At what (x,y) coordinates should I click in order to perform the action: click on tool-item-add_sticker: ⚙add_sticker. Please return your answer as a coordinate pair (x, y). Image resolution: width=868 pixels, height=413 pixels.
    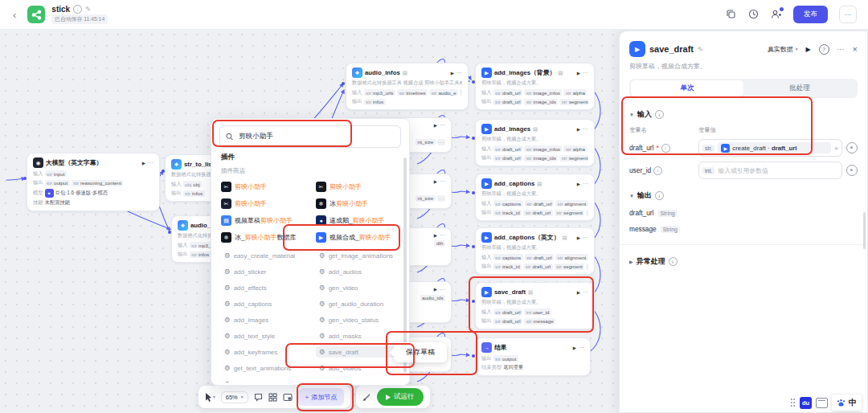
    Looking at the image, I should click on (268, 272).